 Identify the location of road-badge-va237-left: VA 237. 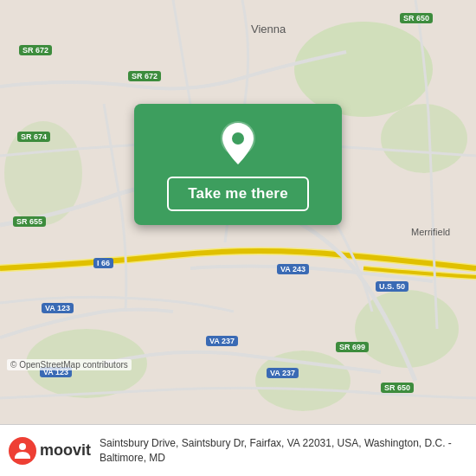
(222, 341).